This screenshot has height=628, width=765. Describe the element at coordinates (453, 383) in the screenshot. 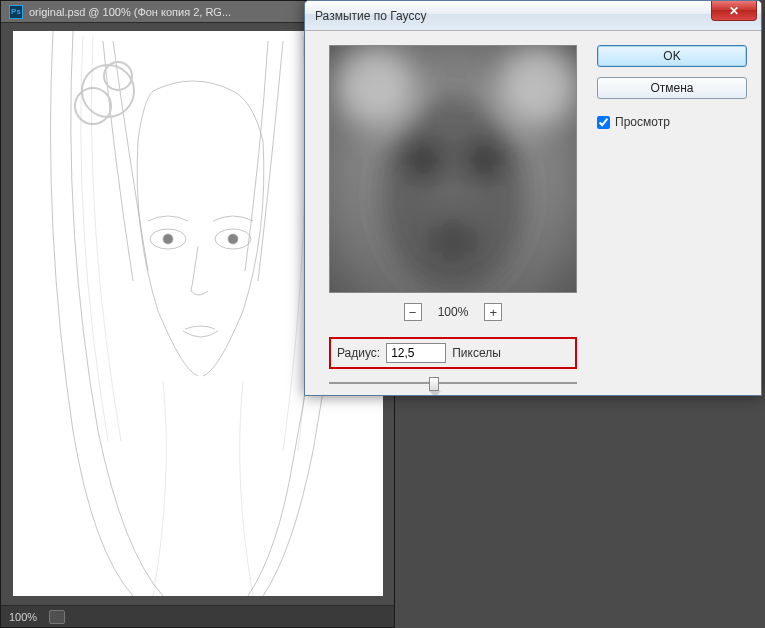

I see `slider-track` at that location.